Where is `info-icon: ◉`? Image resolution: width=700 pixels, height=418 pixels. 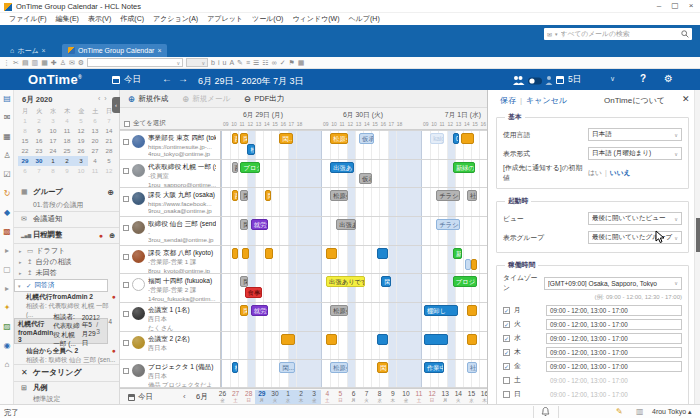 info-icon: ◉ is located at coordinates (7, 346).